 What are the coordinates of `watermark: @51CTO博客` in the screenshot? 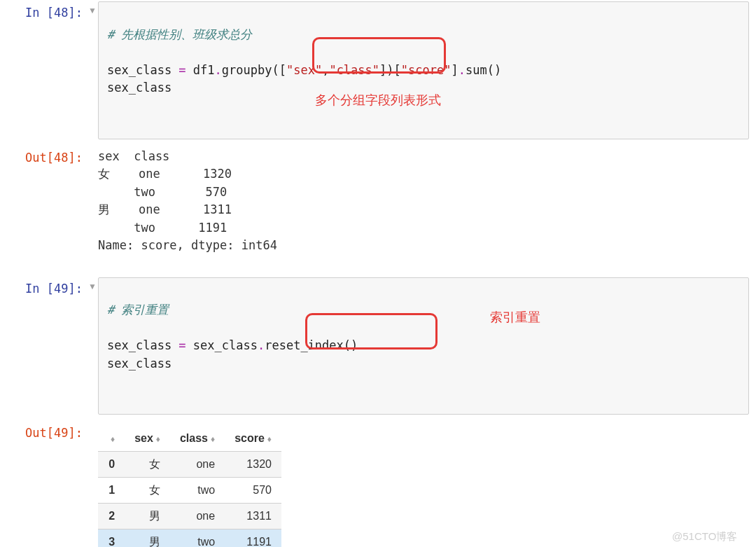 It's located at (704, 536).